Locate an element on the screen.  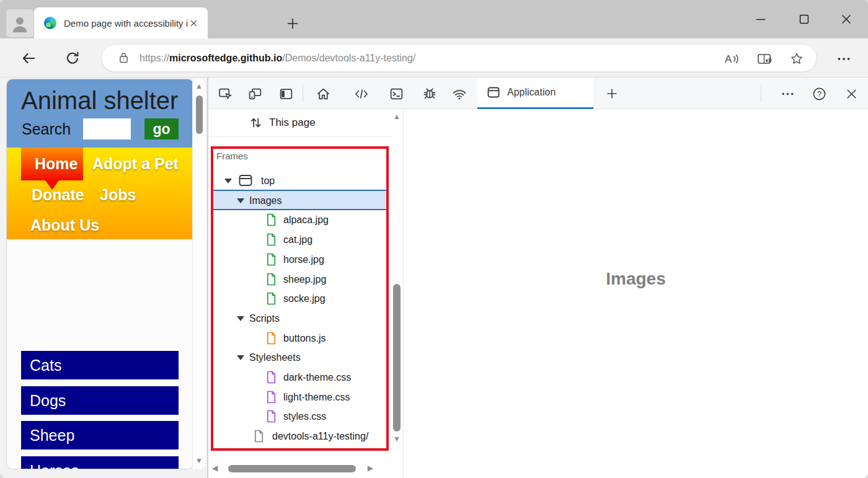
tree-row-cat-jpg: cat.jpg is located at coordinates (299, 239).